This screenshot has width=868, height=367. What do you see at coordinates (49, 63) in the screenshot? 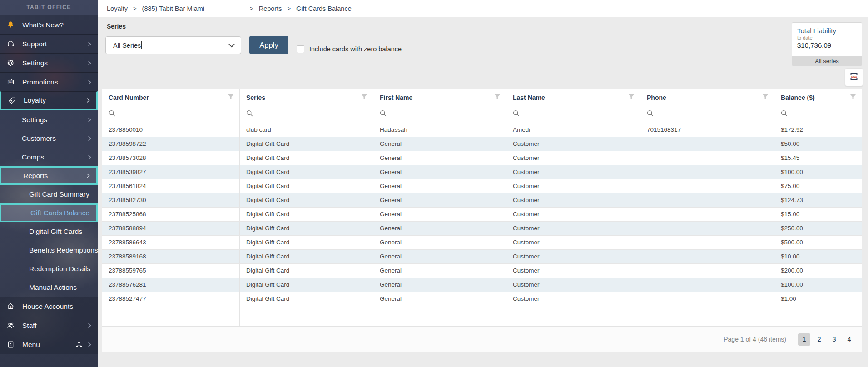
I see `sidebar-item-settings: Settings` at bounding box center [49, 63].